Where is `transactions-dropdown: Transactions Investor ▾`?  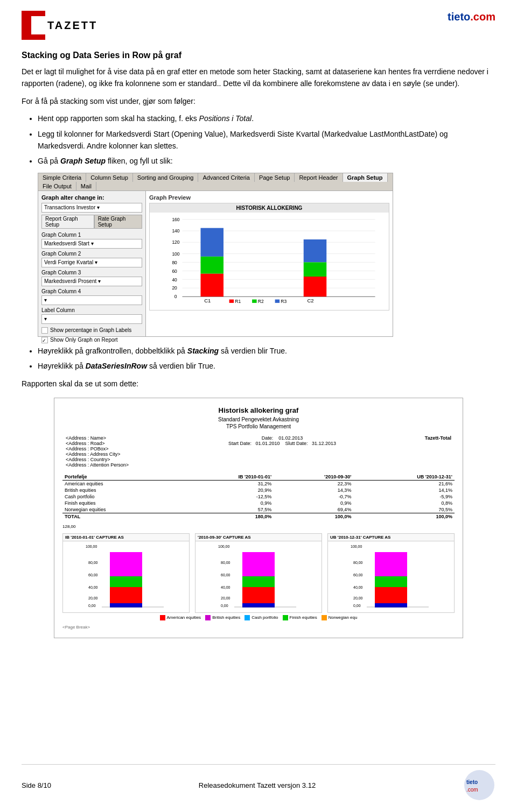
transactions-dropdown: Transactions Investor ▾ is located at coordinates (92, 208).